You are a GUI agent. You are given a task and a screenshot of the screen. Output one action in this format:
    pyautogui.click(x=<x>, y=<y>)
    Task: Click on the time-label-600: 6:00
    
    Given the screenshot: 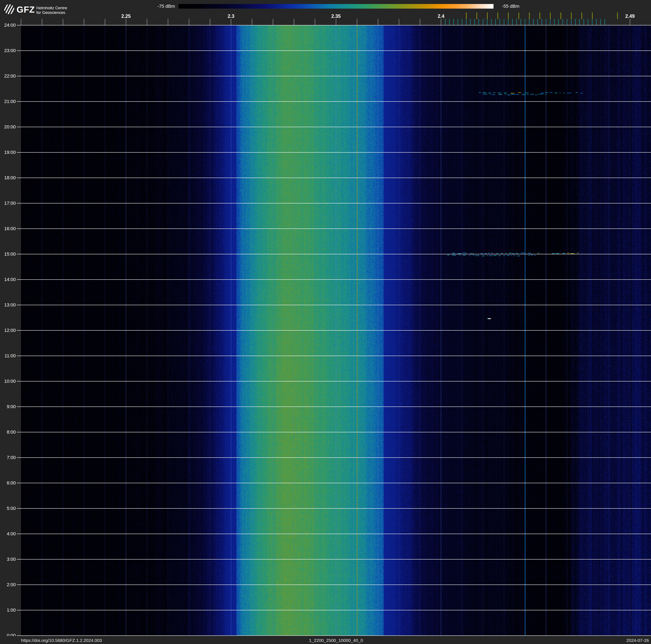 What is the action you would take?
    pyautogui.click(x=8, y=483)
    